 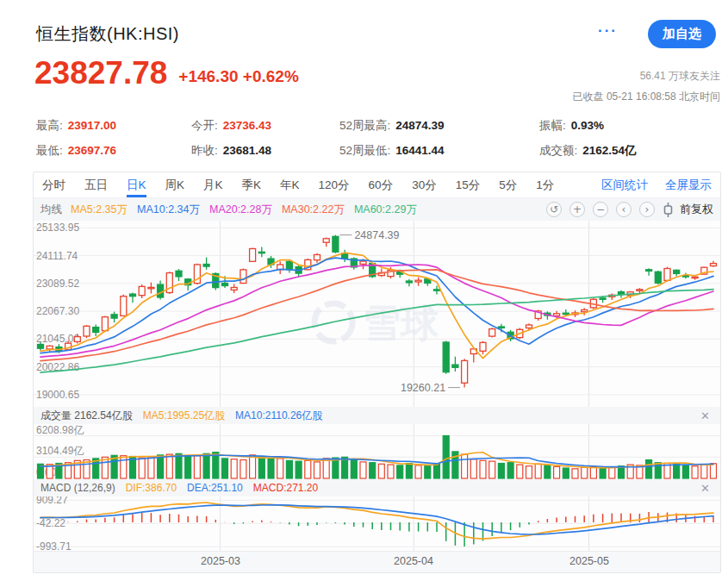 What do you see at coordinates (214, 184) in the screenshot?
I see `tab-4: 月K` at bounding box center [214, 184].